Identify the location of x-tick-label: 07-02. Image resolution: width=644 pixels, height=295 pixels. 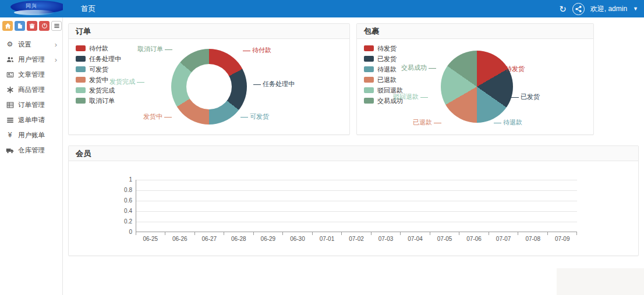
(356, 239).